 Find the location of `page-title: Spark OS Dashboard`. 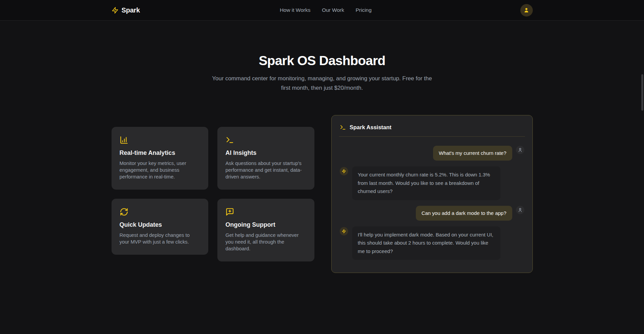

page-title: Spark OS Dashboard is located at coordinates (322, 61).